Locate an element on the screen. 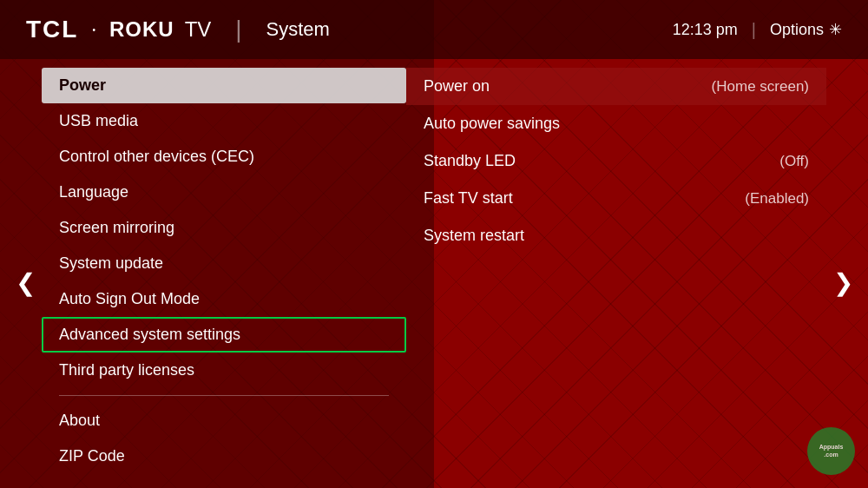 The image size is (868, 488). right-menu-item-system-restart: System restart is located at coordinates (616, 236).